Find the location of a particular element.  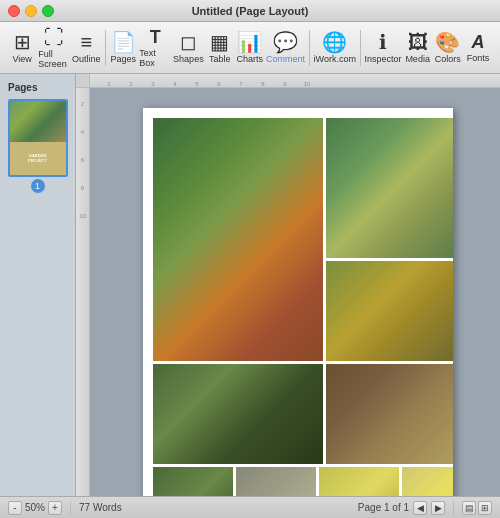

media-icon: 🖼 is located at coordinates (418, 42).